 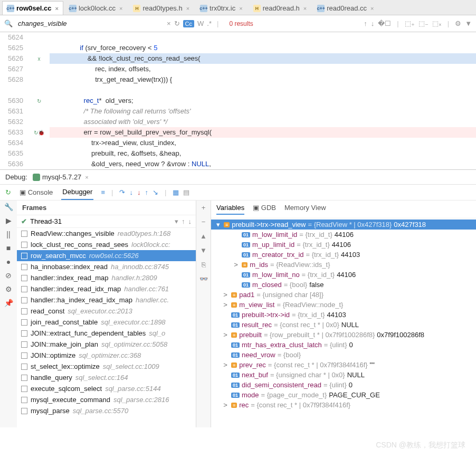 I want to click on run-config: mysql-5.7.27 ×, so click(x=61, y=177).